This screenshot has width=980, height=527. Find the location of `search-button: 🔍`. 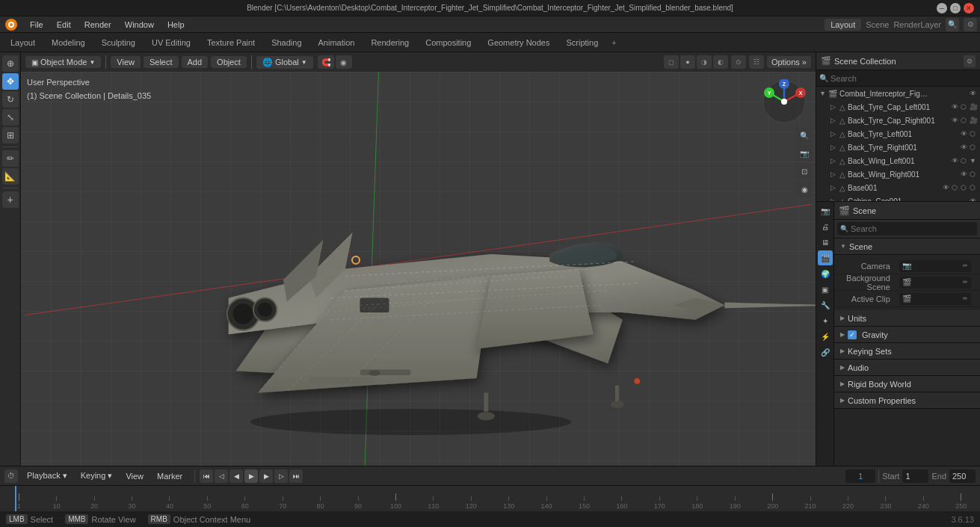

search-button: 🔍 is located at coordinates (952, 25).